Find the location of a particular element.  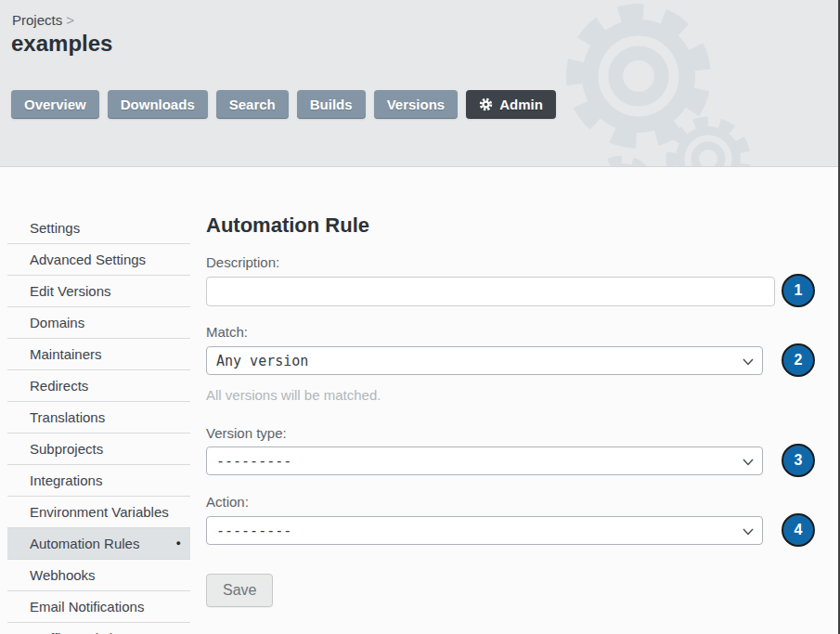

breadcrumb-projects-link: Projects is located at coordinates (37, 20).